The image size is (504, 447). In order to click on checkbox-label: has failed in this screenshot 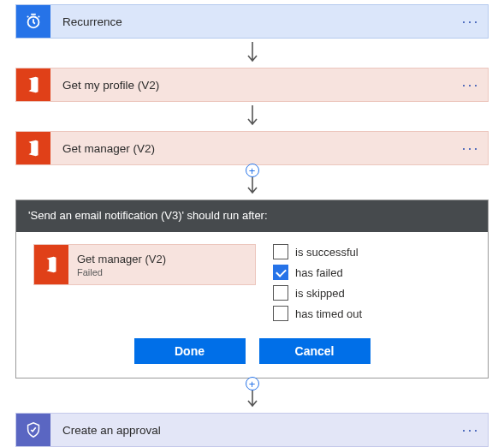, I will do `click(319, 272)`.